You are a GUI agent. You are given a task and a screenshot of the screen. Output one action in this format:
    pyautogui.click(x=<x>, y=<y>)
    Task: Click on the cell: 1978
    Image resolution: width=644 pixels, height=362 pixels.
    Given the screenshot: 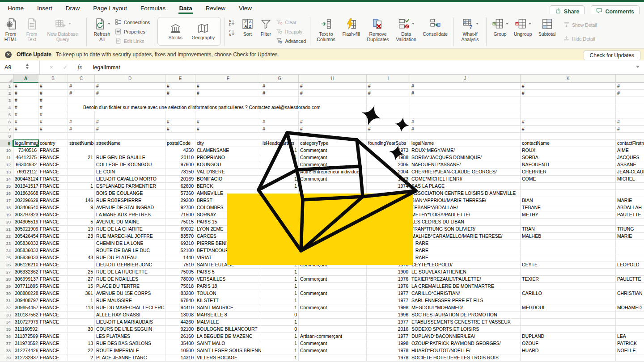 What is the action you would take?
    pyautogui.click(x=388, y=351)
    